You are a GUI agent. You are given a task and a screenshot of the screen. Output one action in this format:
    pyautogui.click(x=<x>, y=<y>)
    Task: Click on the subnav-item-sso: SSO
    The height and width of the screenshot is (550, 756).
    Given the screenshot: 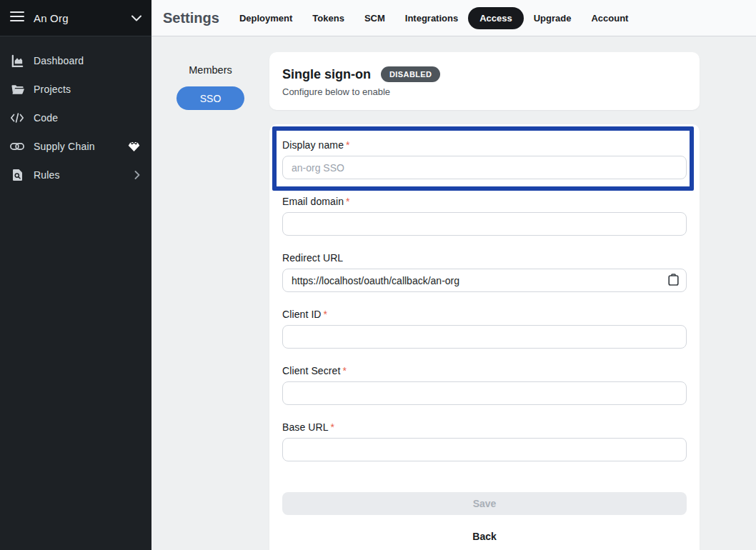 What is the action you would take?
    pyautogui.click(x=210, y=99)
    